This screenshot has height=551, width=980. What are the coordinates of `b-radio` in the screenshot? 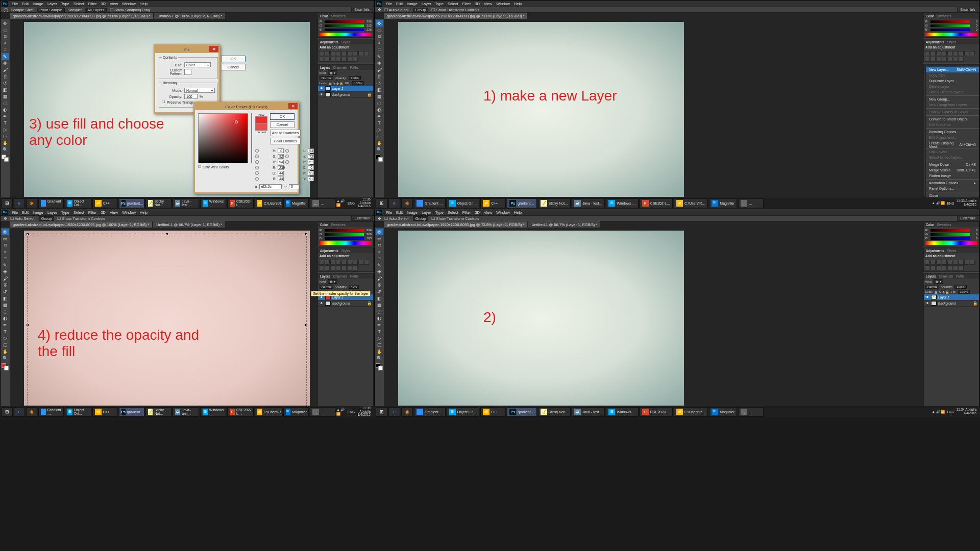 It's located at (257, 162).